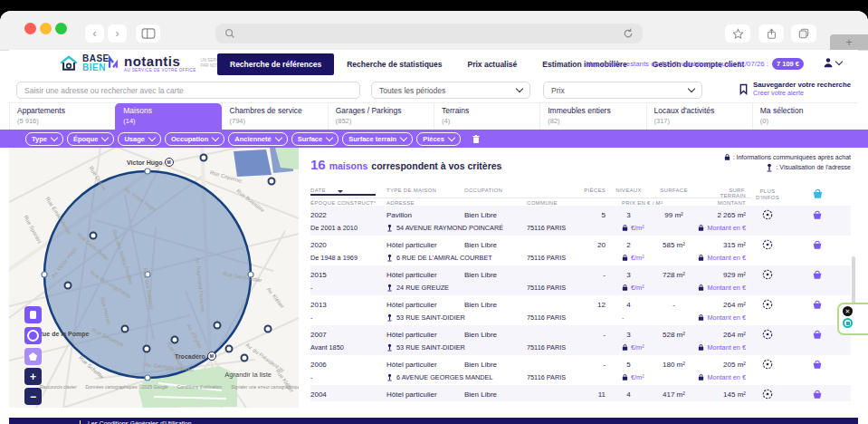  Describe the element at coordinates (581, 393) in the screenshot. I see `table-row: 2004Hôtel particulierBien Libre114417 m²…` at that location.